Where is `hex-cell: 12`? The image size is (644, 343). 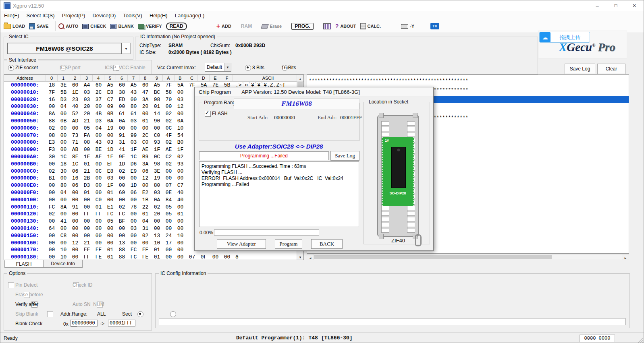
hex-cell: 12 is located at coordinates (145, 178).